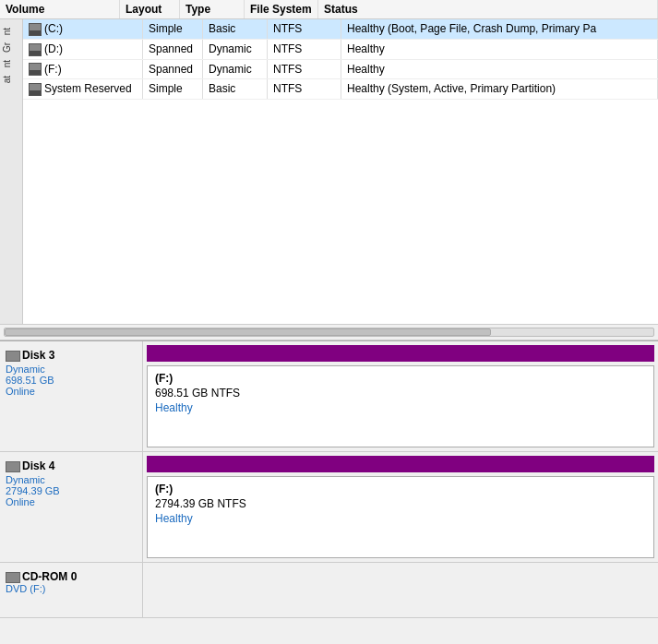  I want to click on partition-info: 698.51 GB NTFS, so click(401, 393).